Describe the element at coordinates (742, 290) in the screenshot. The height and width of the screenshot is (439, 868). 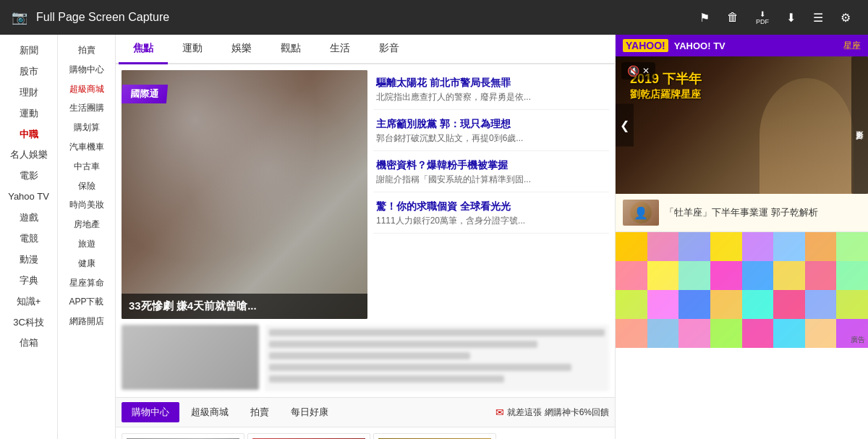
I see `right-ad: 廣告` at that location.